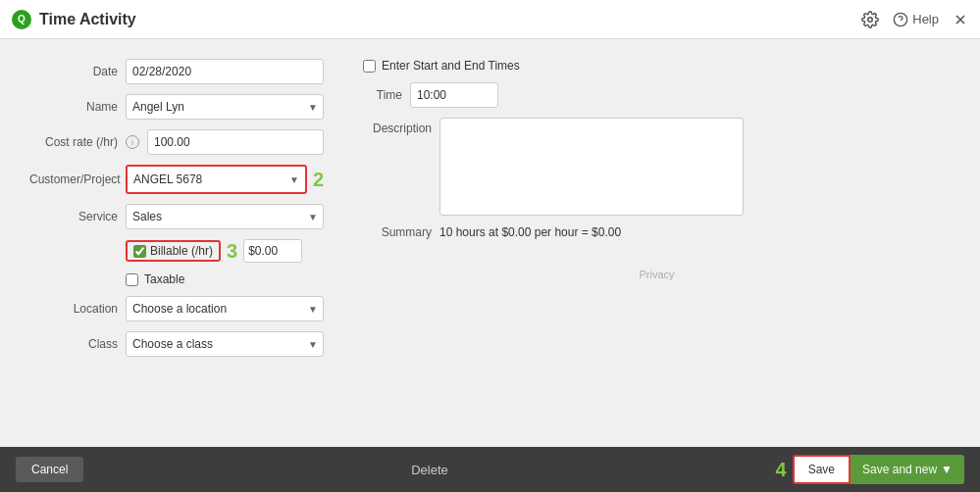 The image size is (980, 492). Describe the element at coordinates (530, 232) in the screenshot. I see `summary-text: 10 hours at $0.00 per hour = $0.00` at that location.